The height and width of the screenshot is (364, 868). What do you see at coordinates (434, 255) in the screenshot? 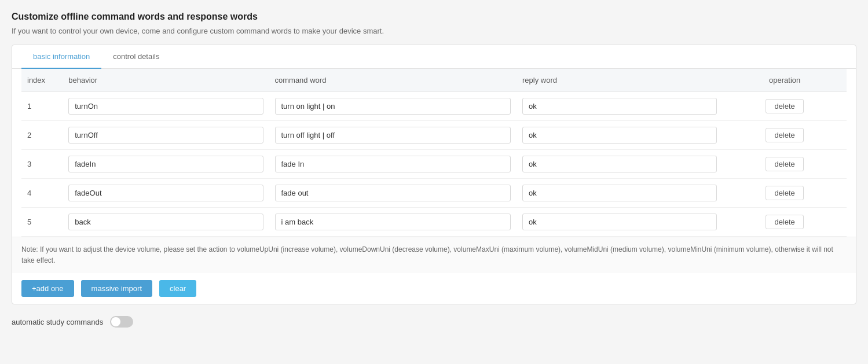
I see `note-section: Note: If you want to adjust the device v…` at bounding box center [434, 255].